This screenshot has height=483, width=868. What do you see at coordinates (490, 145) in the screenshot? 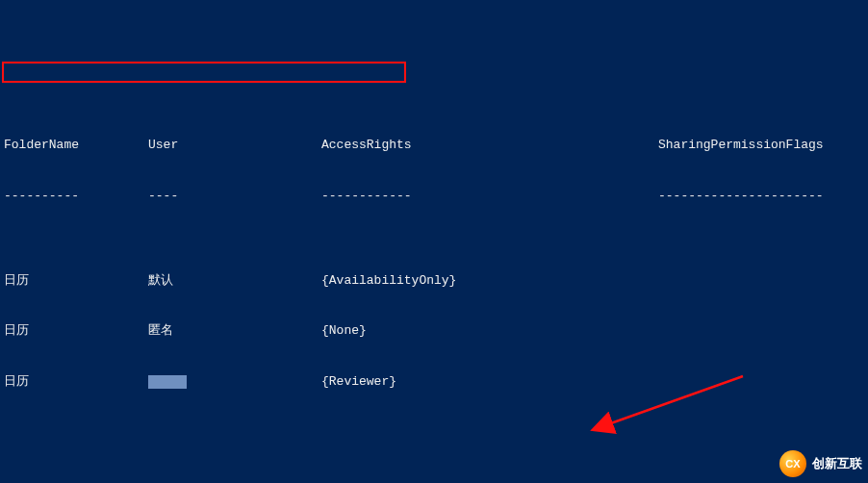
I see `col-access-header: AccessRights` at bounding box center [490, 145].